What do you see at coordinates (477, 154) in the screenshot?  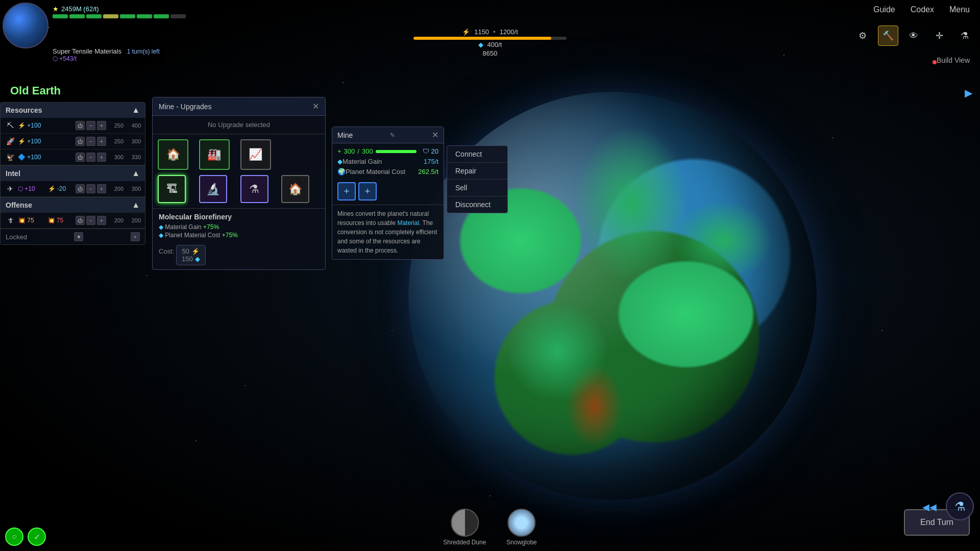 I see `context-connect: Connect` at bounding box center [477, 154].